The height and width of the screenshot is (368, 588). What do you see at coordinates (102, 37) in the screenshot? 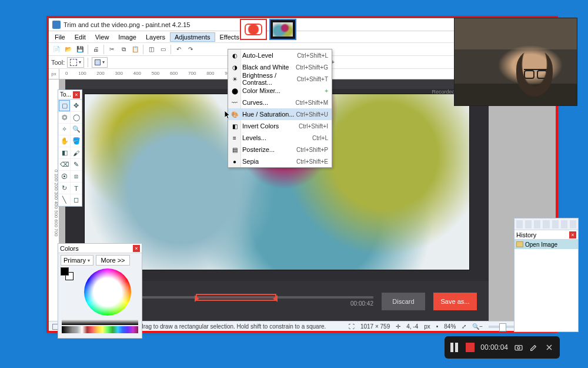
I see `menu-view: View` at bounding box center [102, 37].